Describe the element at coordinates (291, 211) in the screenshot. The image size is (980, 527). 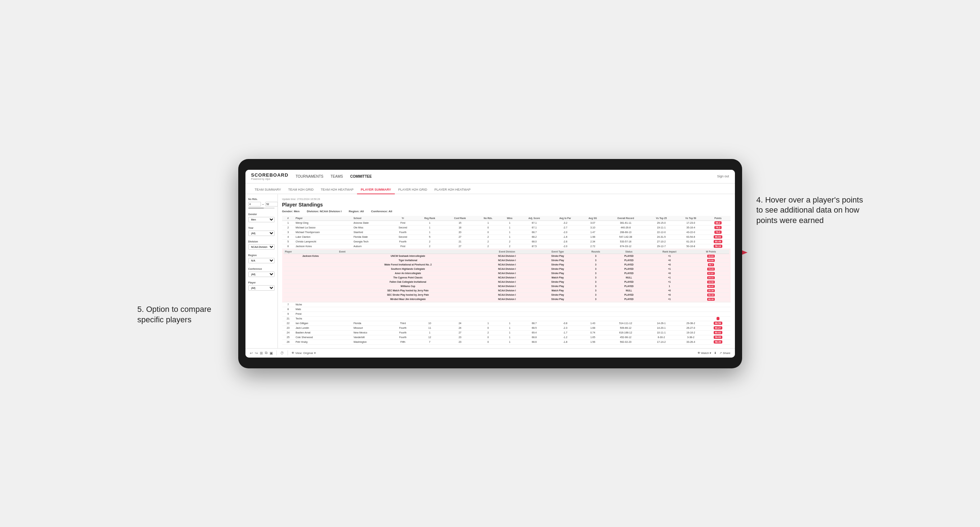
I see `filter-gender: Gender: Men` at that location.